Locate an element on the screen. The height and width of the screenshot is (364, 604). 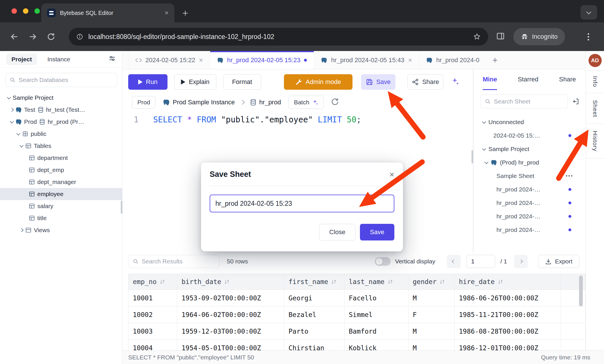
cell: 10001 is located at coordinates (153, 298).